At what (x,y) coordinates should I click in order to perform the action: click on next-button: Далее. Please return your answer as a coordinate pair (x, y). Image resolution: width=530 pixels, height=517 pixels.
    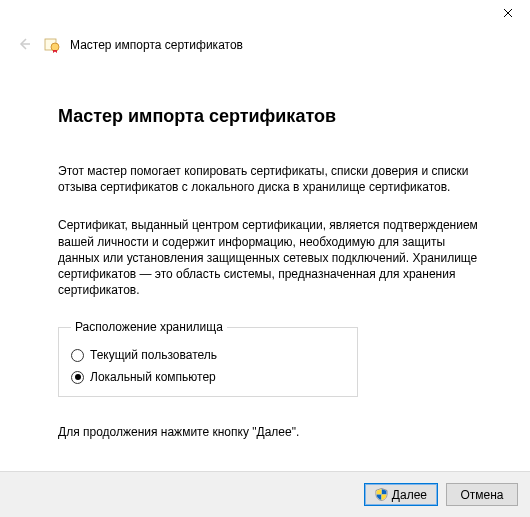
    Looking at the image, I should click on (401, 494).